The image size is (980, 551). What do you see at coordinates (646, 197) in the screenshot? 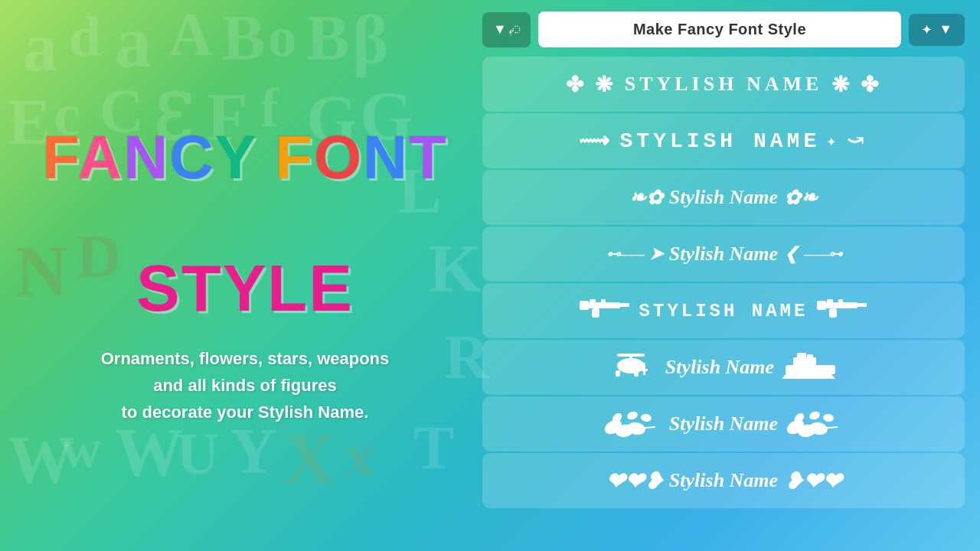
I see `vine-left-3: ❧✿` at bounding box center [646, 197].